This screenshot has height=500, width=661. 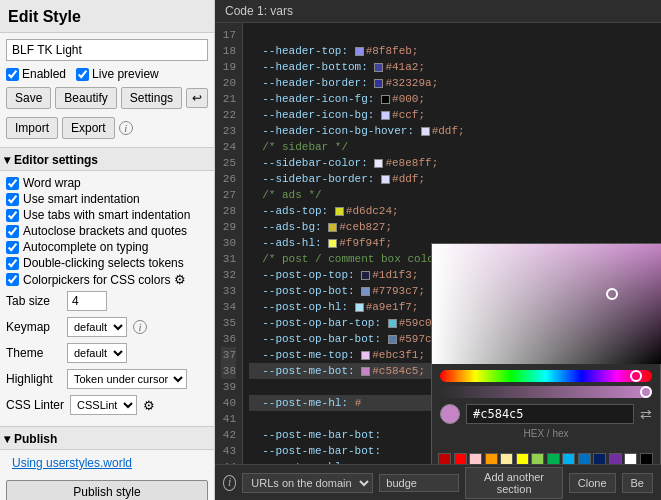 I want to click on smart-indent-label: Use smart indentation, so click(x=82, y=199).